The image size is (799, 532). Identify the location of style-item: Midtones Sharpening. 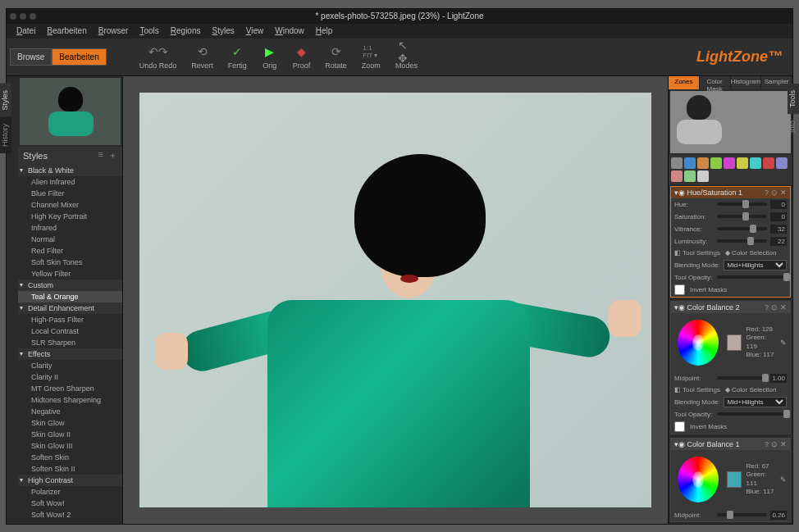
(71, 400).